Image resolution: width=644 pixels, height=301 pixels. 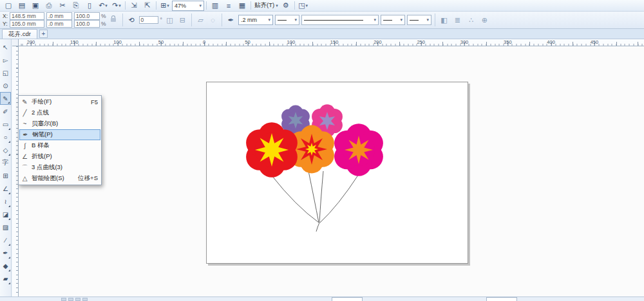 I want to click on ellipse-tool: ○, so click(x=5, y=137).